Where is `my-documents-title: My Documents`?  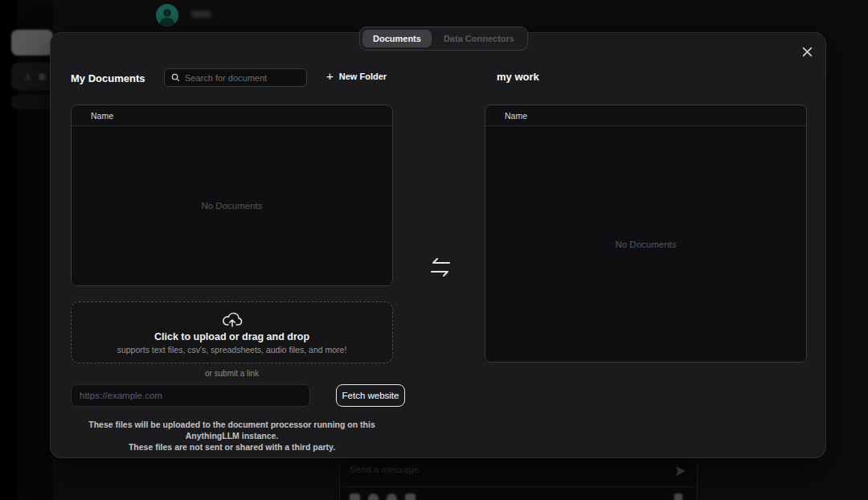 my-documents-title: My Documents is located at coordinates (108, 79).